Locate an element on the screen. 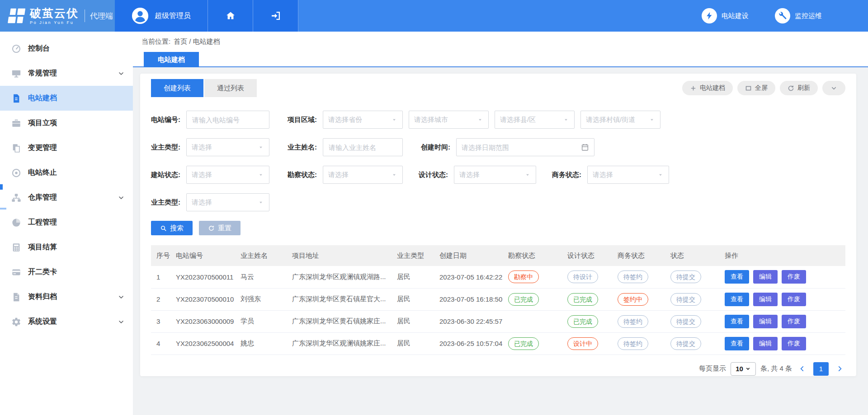  per-page-label: 每页显示 is located at coordinates (712, 368).